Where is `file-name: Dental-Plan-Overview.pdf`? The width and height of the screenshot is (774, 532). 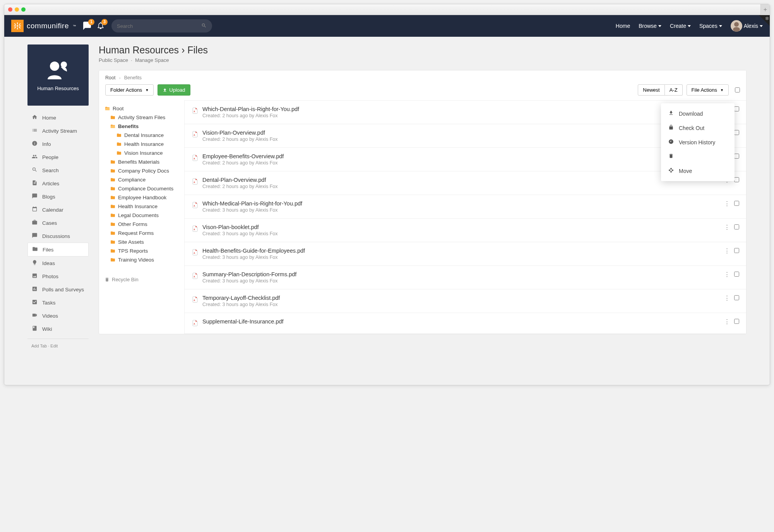
file-name: Dental-Plan-Overview.pdf is located at coordinates (461, 180).